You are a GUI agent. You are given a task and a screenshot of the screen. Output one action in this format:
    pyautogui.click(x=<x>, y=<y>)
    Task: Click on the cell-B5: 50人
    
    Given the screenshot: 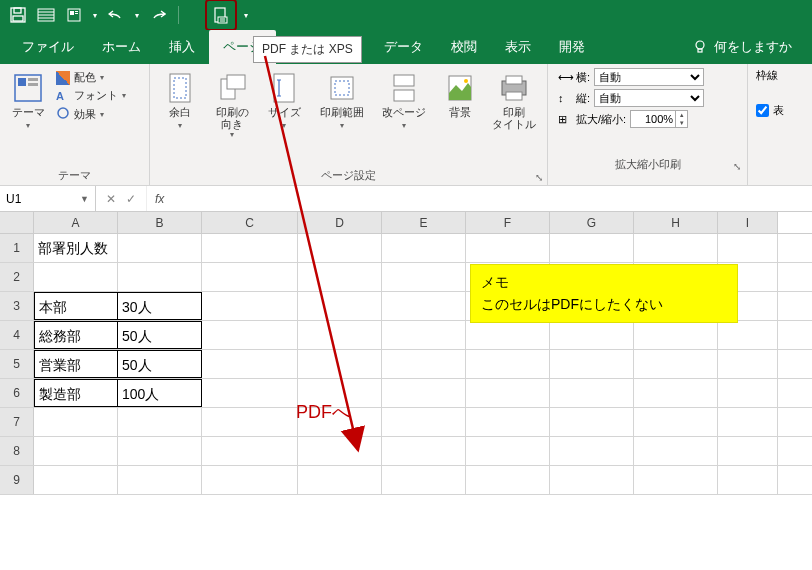 What is the action you would take?
    pyautogui.click(x=160, y=364)
    